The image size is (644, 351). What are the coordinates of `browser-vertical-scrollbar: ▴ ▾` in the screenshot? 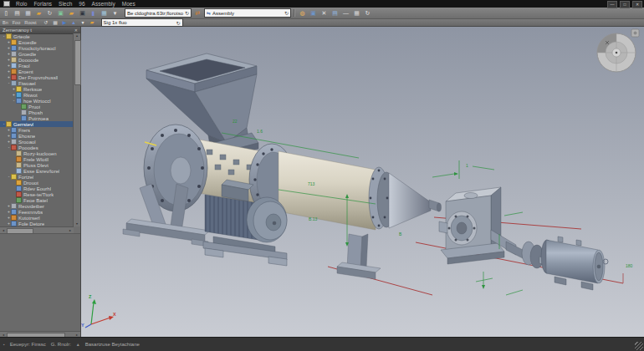 It's located at (77, 130).